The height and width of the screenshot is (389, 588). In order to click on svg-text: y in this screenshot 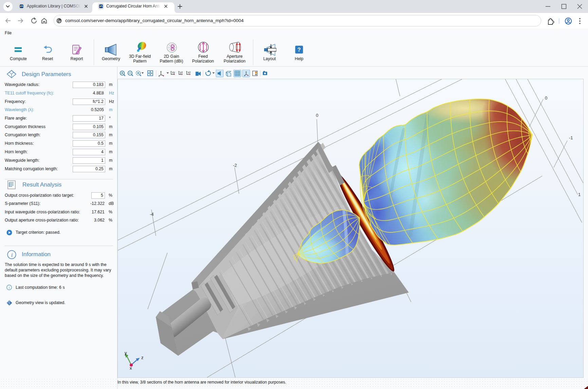, I will do `click(126, 353)`.